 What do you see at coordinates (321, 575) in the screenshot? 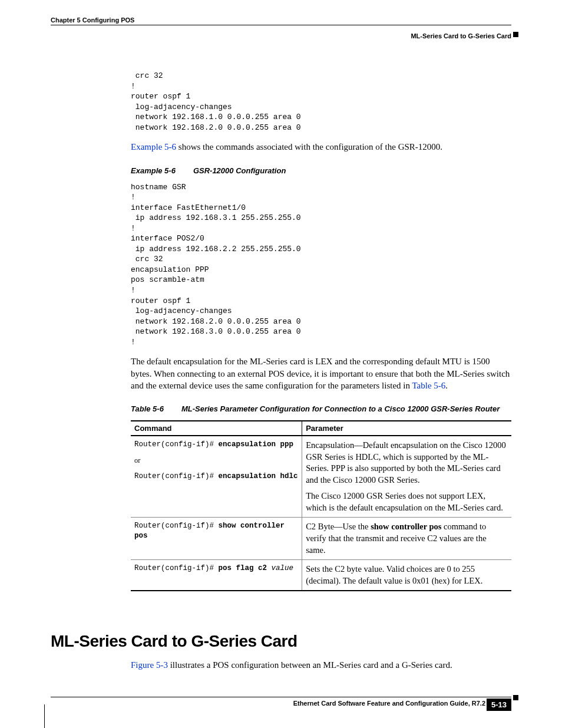
I see `table-row: Router(config-if)# pos flag c2 value Set…` at bounding box center [321, 575].